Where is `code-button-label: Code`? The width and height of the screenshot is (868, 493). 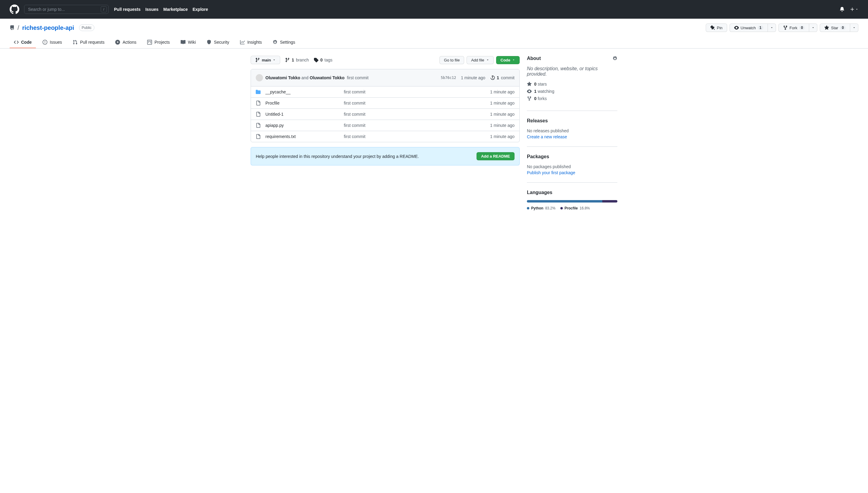 code-button-label: Code is located at coordinates (505, 60).